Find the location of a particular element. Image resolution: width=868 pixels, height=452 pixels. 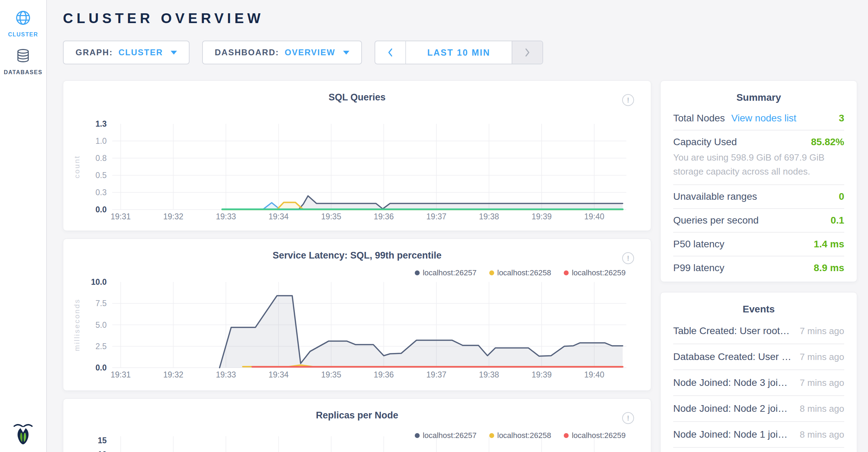

summary-rows: Total Nodes View nodes list 3 Capacity U… is located at coordinates (759, 192).